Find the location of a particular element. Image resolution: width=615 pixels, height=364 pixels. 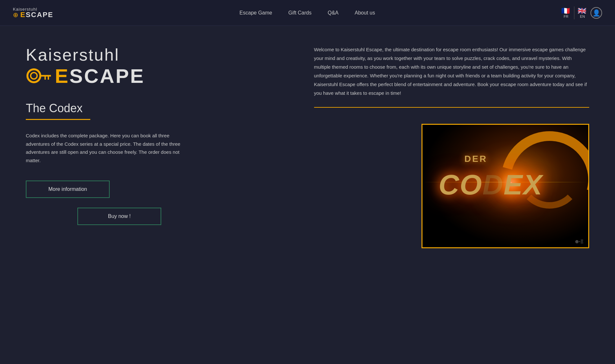

codex-der-text: DER is located at coordinates (476, 159).